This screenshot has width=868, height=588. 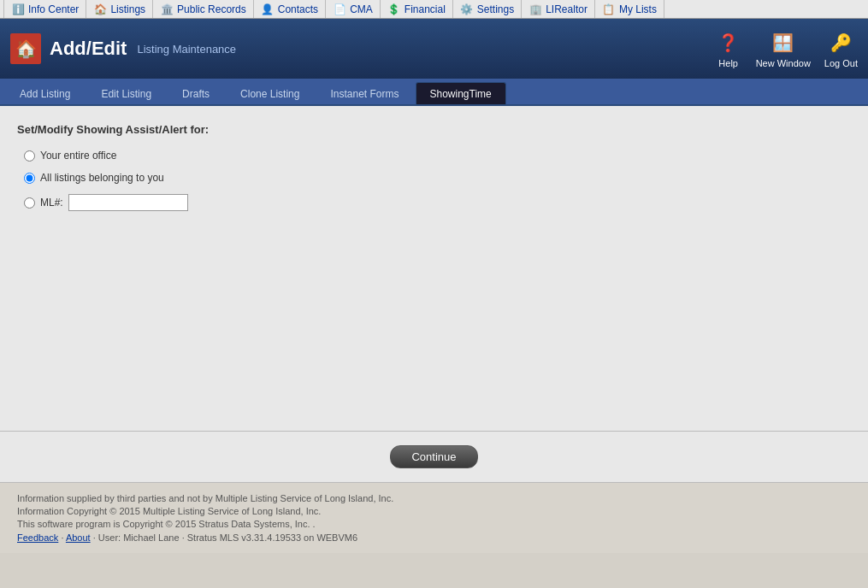 I want to click on header-actions: ❓Help🪟New Window🔑Log Out, so click(x=787, y=49).